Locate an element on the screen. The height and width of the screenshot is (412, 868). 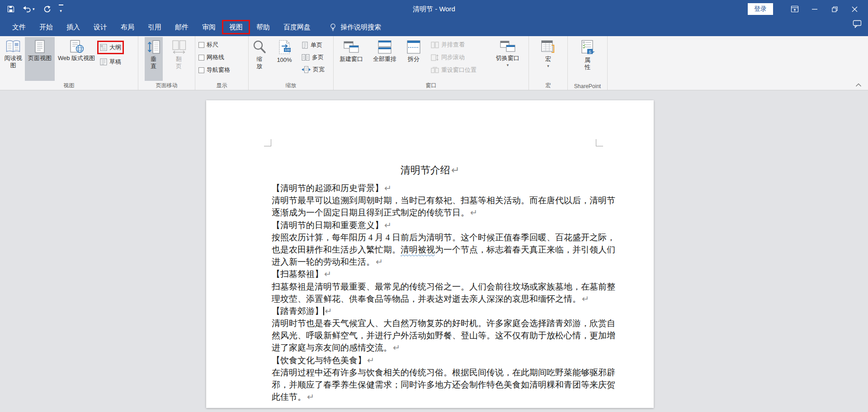
print-layout-button: 页面视图 is located at coordinates (40, 59).